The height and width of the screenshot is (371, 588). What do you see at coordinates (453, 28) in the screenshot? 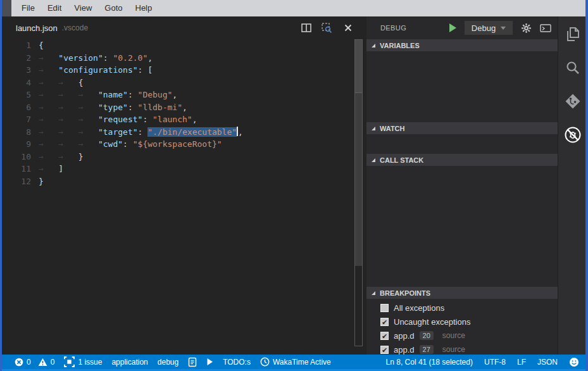
I see `start-debug-button` at bounding box center [453, 28].